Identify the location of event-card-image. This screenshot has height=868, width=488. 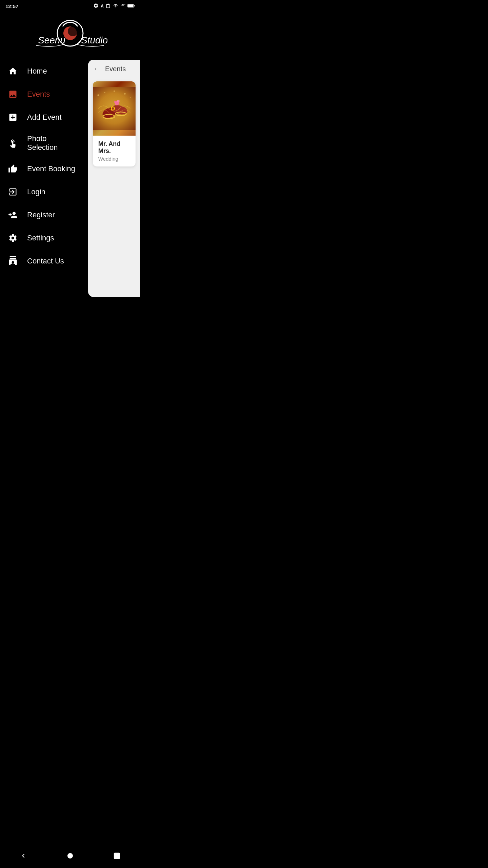
(114, 108).